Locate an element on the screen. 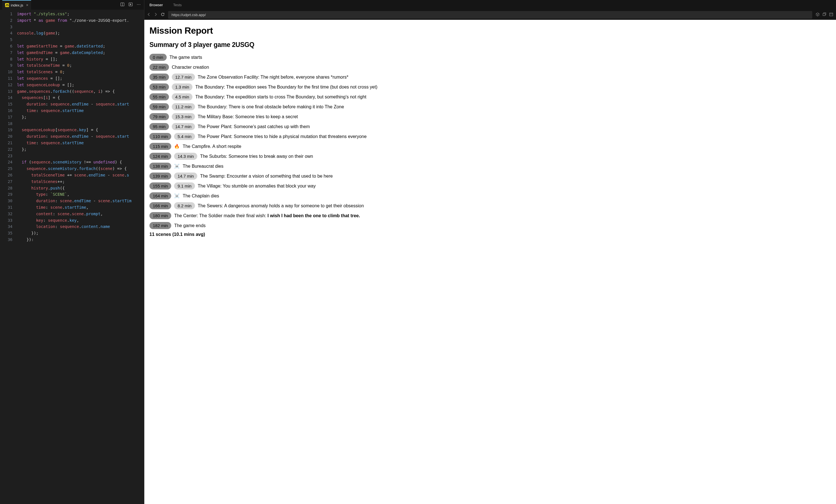 The height and width of the screenshot is (504, 836). event-row: 55 min4.5 minThe Boundary: The expeditio… is located at coordinates (490, 97).